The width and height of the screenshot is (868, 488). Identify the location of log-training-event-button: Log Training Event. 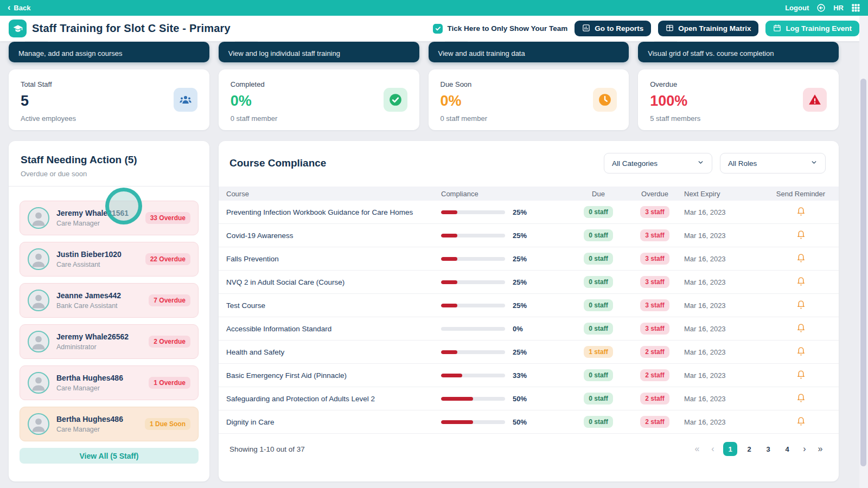
(813, 28).